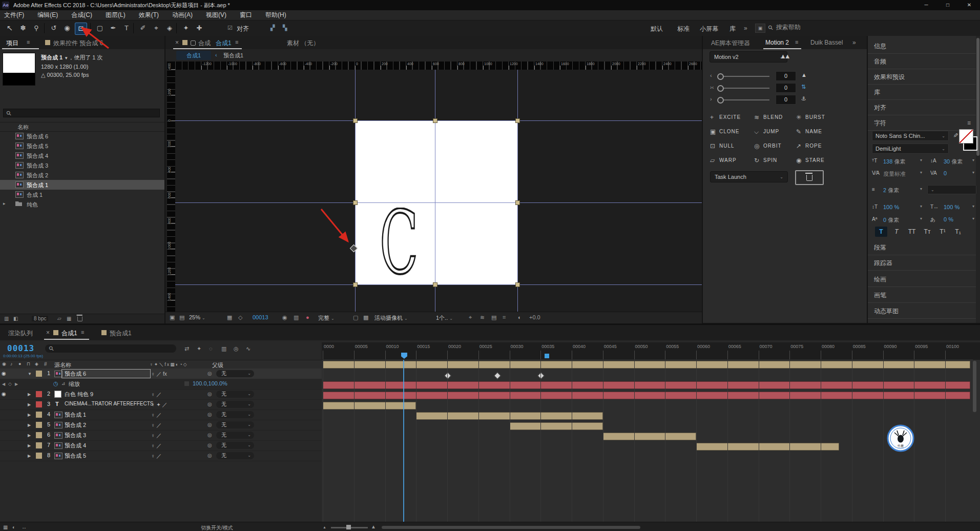  What do you see at coordinates (54, 28) in the screenshot?
I see `rotation-tool: ↺` at bounding box center [54, 28].